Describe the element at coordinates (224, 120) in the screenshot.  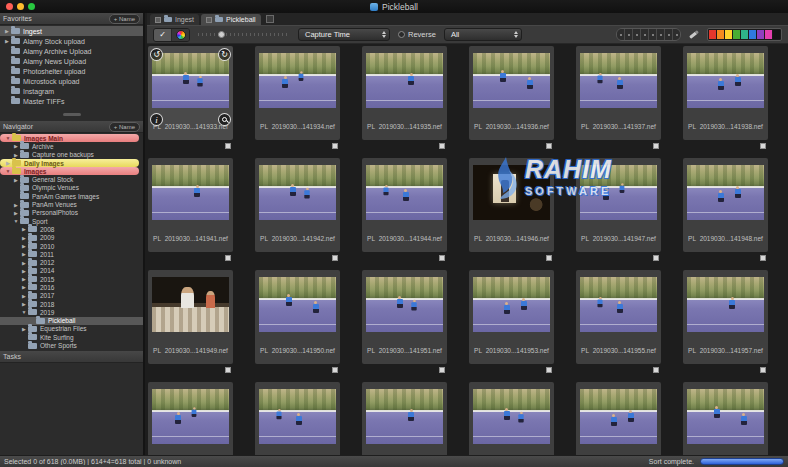
I see `magnify-button` at that location.